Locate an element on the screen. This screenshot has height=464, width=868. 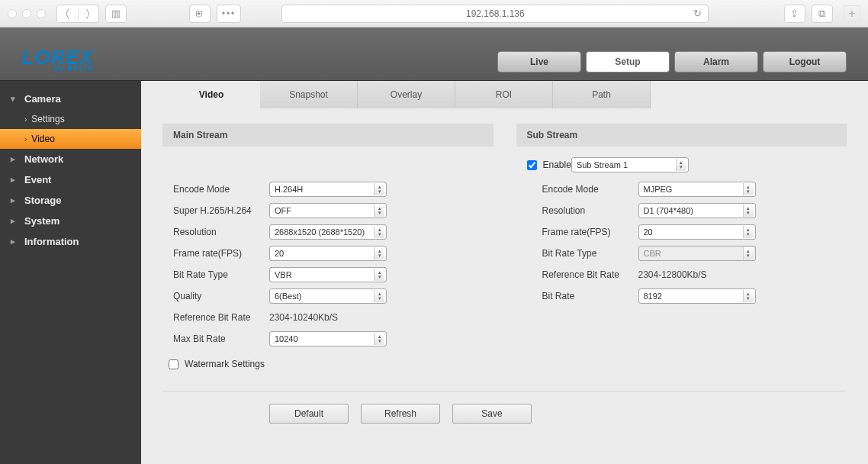
substream-select: Sub Stream 1 ▴▾ is located at coordinates (630, 165).